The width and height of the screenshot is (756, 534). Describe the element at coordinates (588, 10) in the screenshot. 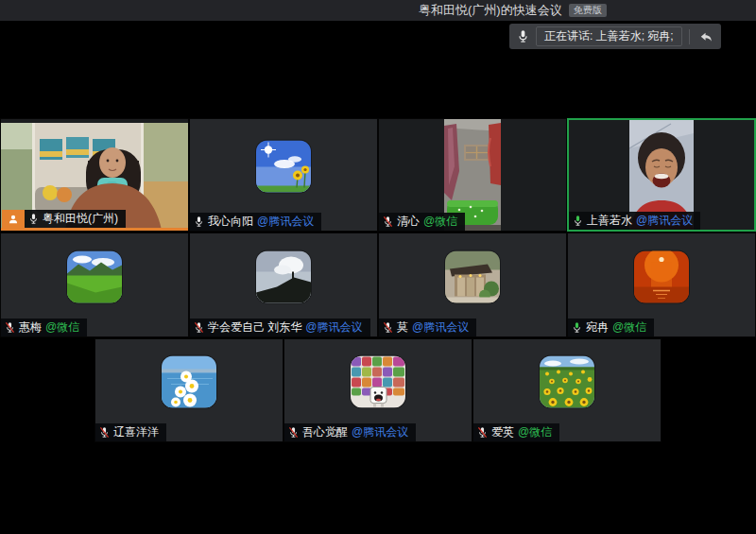

I see `free-version-badge: 免费版` at that location.